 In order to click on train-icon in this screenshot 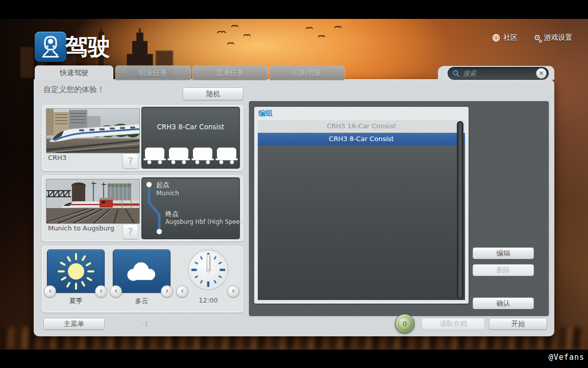, I will do `click(51, 47)`.